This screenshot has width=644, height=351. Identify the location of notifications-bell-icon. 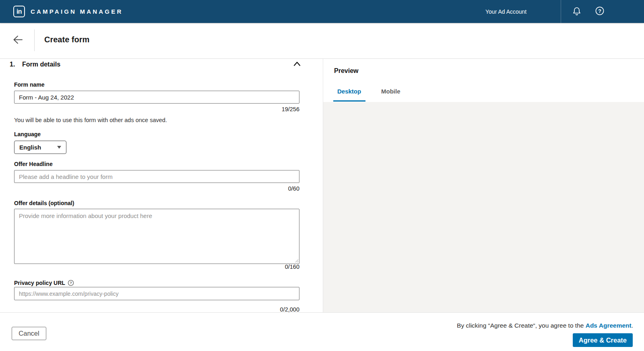
(577, 11).